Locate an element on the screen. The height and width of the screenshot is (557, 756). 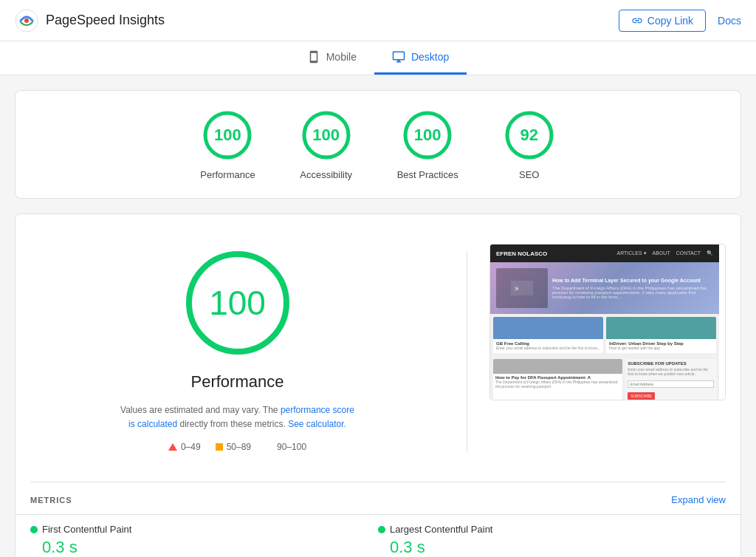
ws-hero-subtitle: The Department of Foreign Affairs (DFA) … is located at coordinates (633, 293).